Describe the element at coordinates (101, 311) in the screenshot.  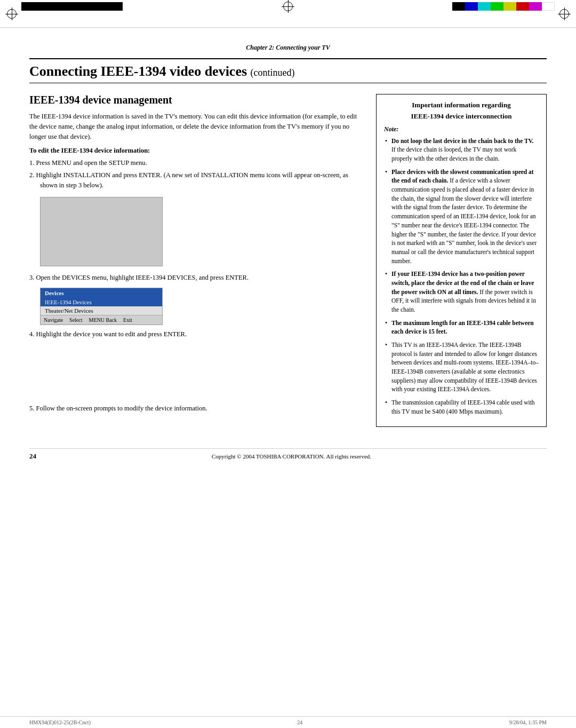
I see `devices-menu-item-theater: Theater/Net Devices` at that location.